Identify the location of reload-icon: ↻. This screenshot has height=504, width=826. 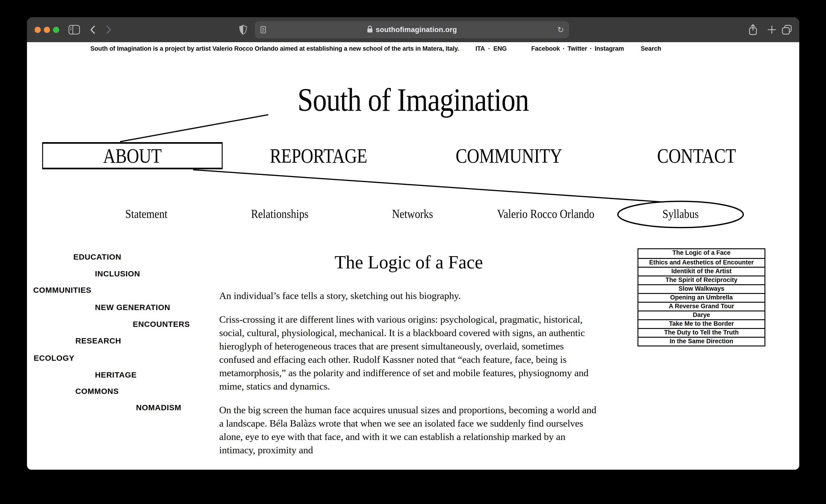
(561, 29).